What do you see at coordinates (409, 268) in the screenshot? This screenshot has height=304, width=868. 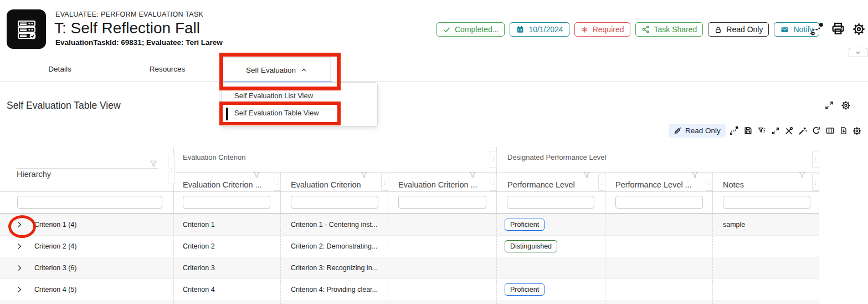 I see `table-row: Criterion 3 (6) Criterion 3 Criterion 3:…` at bounding box center [409, 268].